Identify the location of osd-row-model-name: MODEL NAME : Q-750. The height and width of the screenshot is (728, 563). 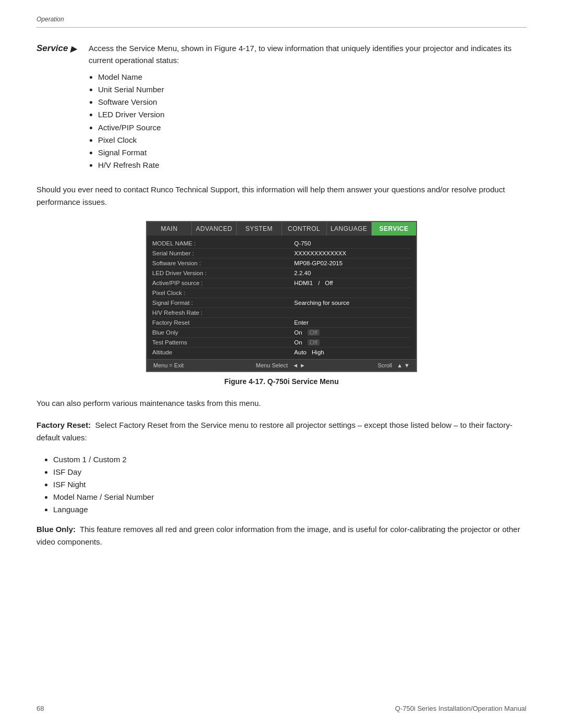
(282, 244).